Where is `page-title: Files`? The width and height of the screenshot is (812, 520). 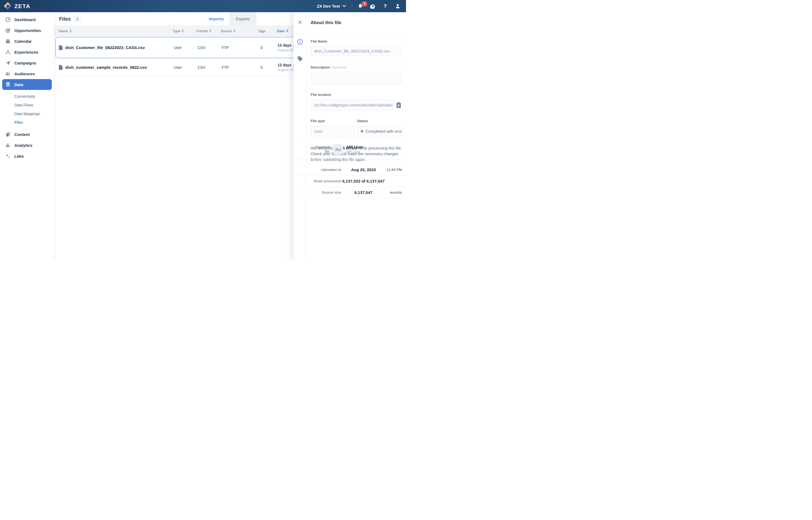
page-title: Files is located at coordinates (65, 19).